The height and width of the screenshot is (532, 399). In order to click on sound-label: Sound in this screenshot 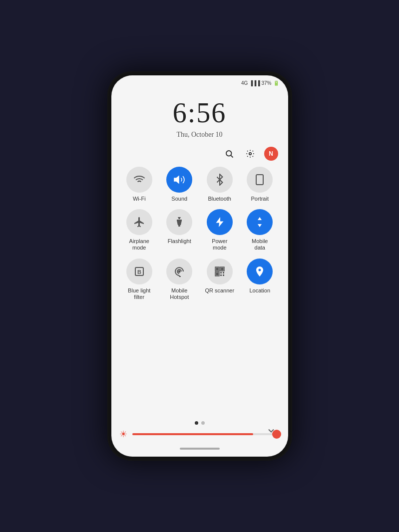, I will do `click(179, 199)`.